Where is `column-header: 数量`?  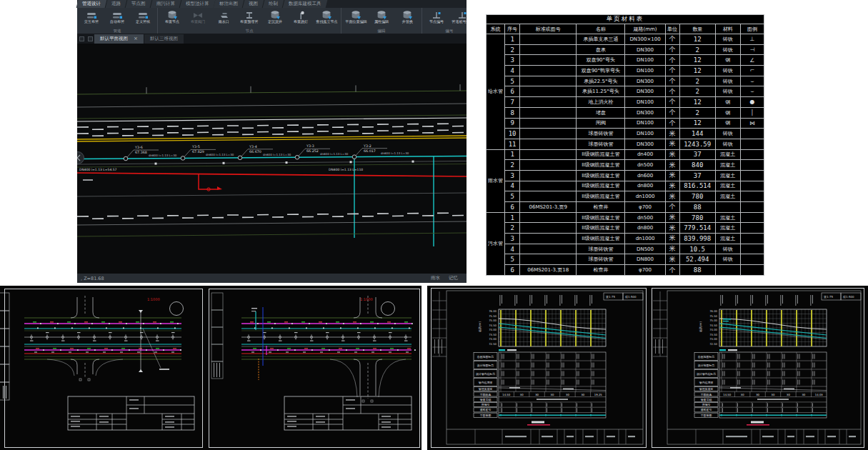
column-header: 数量 is located at coordinates (697, 29).